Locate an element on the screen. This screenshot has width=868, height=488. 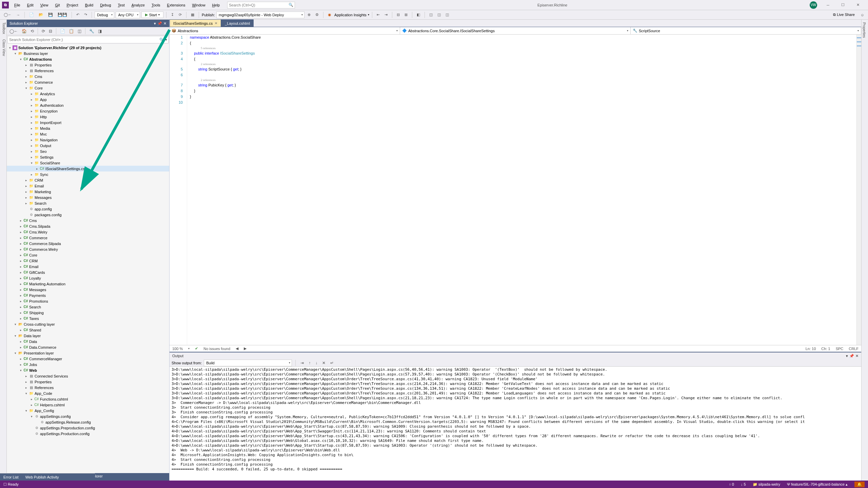
branch-name: Ψ feature/SIL-704-giftcard-balance ▴ is located at coordinates (817, 485).